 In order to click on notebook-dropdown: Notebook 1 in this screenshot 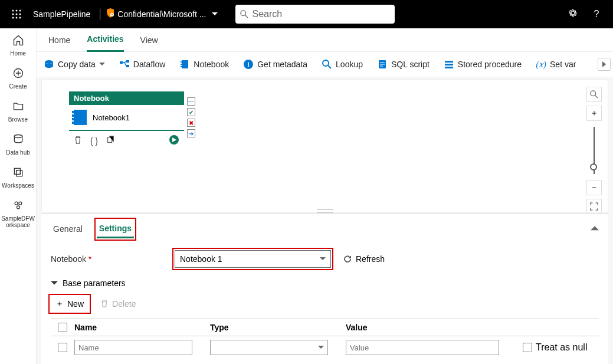, I will do `click(253, 259)`.